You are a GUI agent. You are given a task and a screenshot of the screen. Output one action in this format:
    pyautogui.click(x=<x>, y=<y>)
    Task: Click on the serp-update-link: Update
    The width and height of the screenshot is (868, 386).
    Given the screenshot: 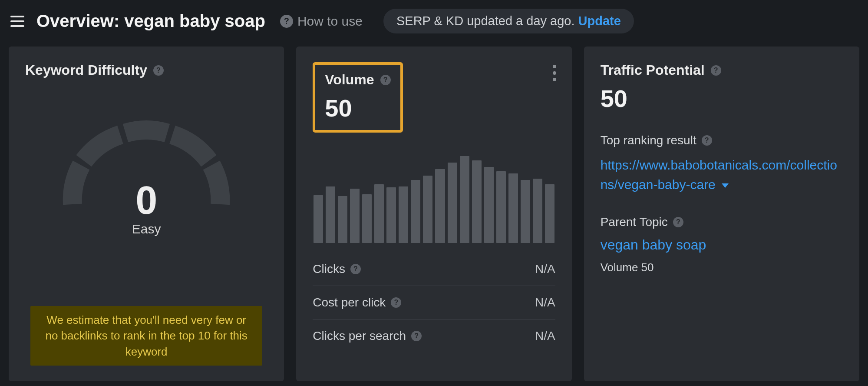 What is the action you would take?
    pyautogui.click(x=600, y=21)
    